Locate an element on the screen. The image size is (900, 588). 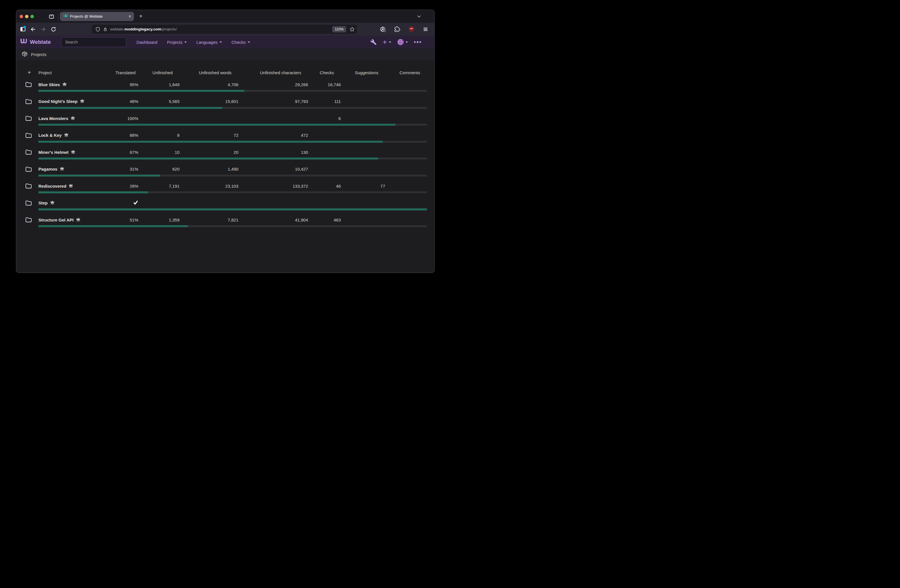
weblate-brand: Weblate is located at coordinates (36, 42).